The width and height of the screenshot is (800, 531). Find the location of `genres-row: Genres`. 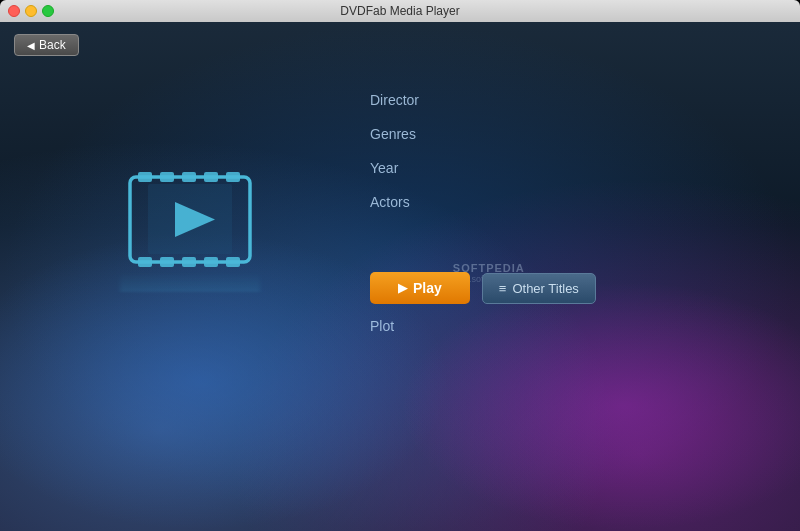

genres-row: Genres is located at coordinates (414, 134).